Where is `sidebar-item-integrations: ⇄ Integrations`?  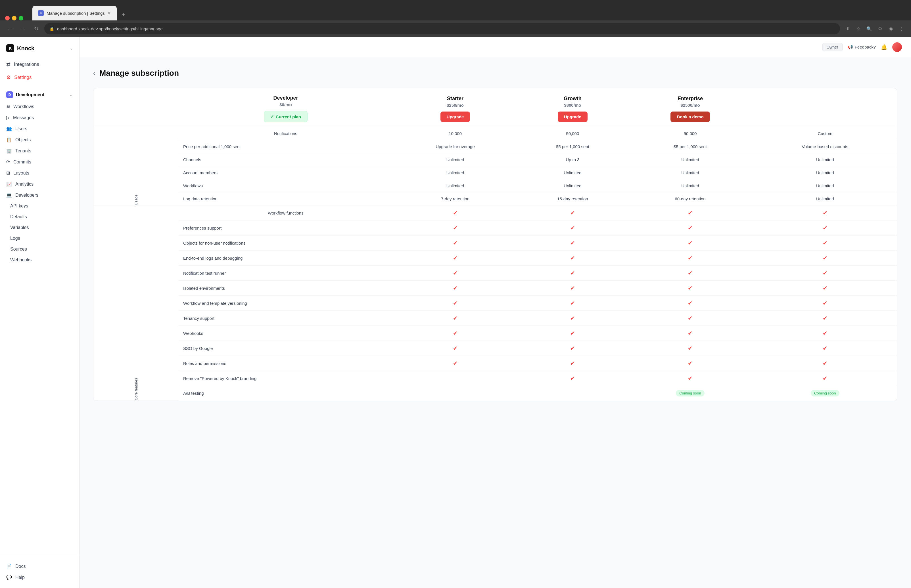
sidebar-item-integrations: ⇄ Integrations is located at coordinates (40, 65).